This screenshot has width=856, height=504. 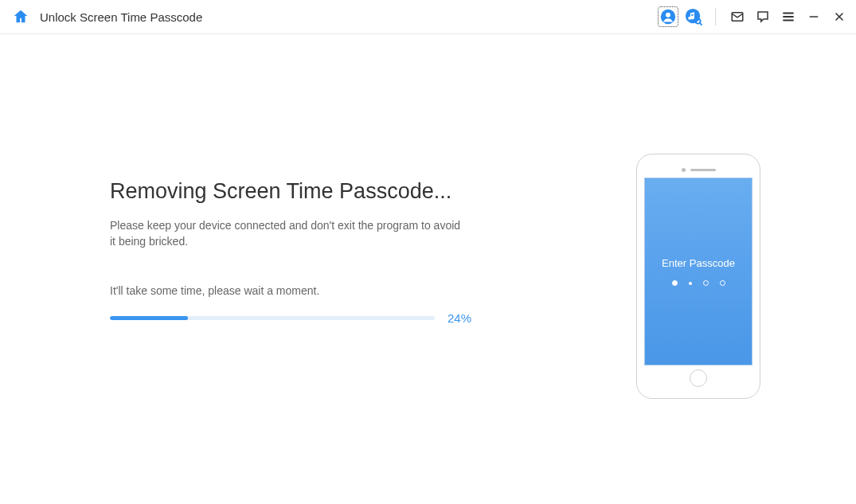 What do you see at coordinates (121, 18) in the screenshot?
I see `app-title: Unlock Screen Time Passcode` at bounding box center [121, 18].